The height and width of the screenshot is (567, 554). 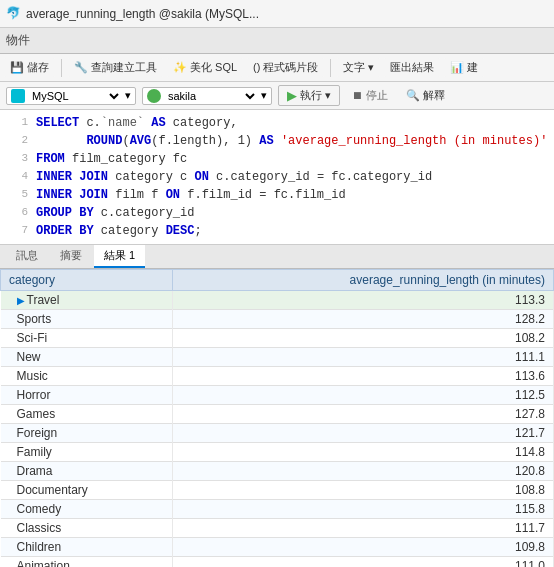 What do you see at coordinates (191, 195) in the screenshot?
I see `sql-text: INNER JOIN film f ON f.film_id = fc.film…` at bounding box center [191, 195].